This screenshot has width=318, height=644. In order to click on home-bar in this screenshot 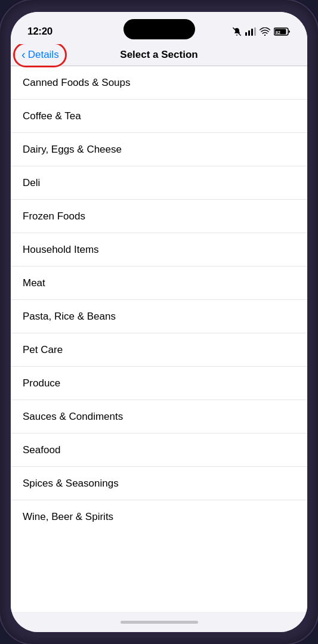, I will do `click(159, 623)`.